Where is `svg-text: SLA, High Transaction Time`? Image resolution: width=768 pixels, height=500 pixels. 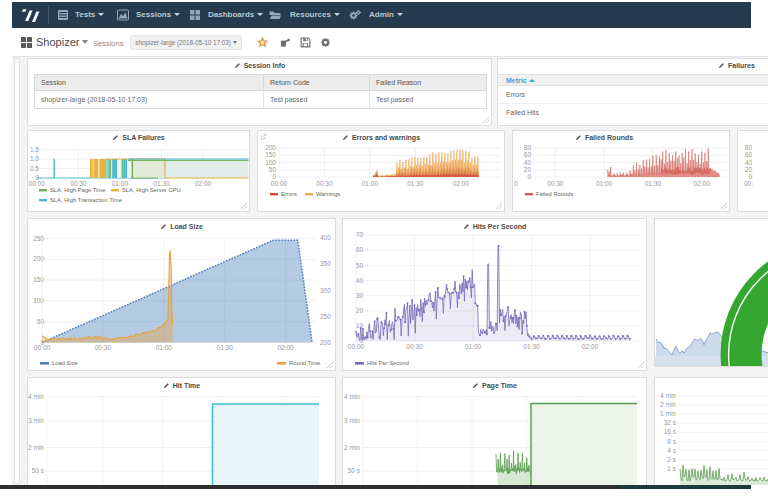 svg-text: SLA, High Transaction Time is located at coordinates (86, 200).